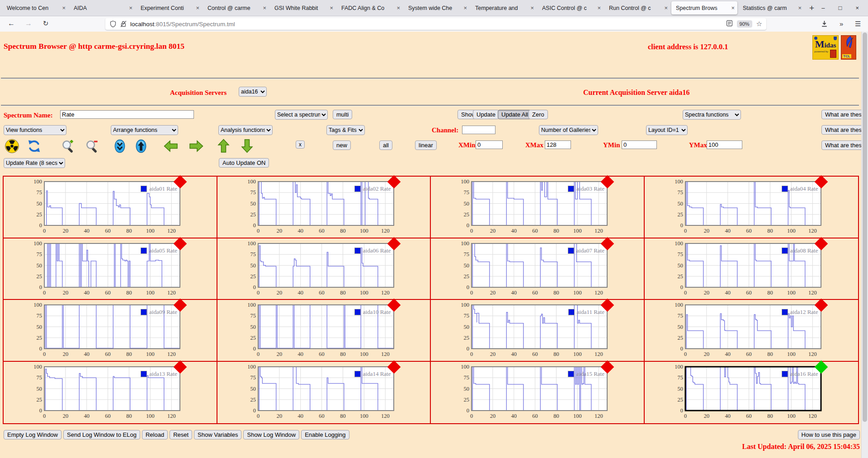 This screenshot has width=868, height=458. I want to click on tab-experiment-conti: Experiment Conti×, so click(169, 8).